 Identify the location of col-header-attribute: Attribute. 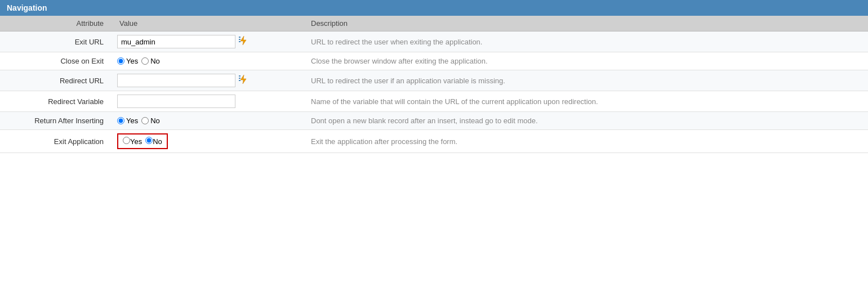
(56, 24).